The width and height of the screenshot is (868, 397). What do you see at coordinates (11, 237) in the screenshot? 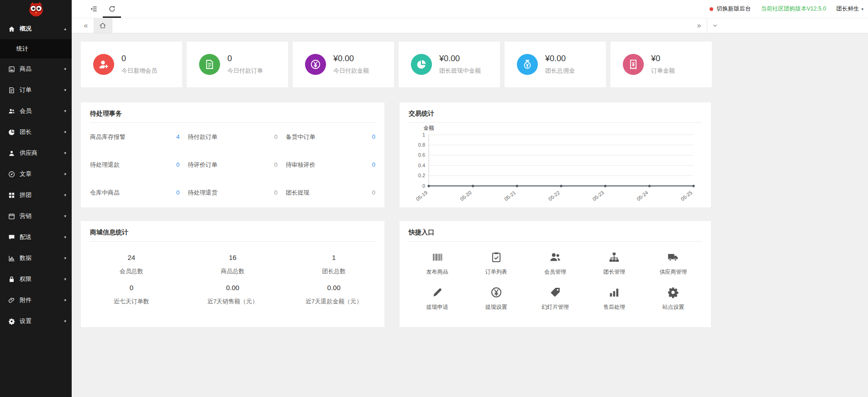
I see `delivery-icon` at bounding box center [11, 237].